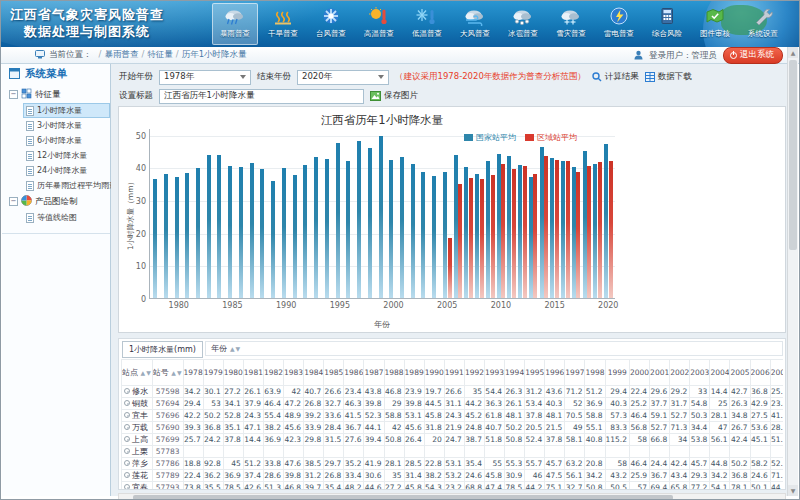 The image size is (800, 500). What do you see at coordinates (394, 476) in the screenshot?
I see `value-cell: 35` at bounding box center [394, 476].